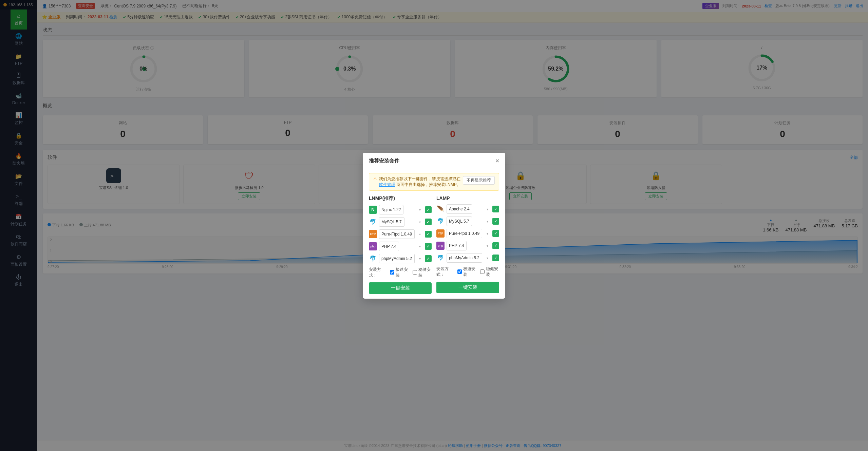 This screenshot has height=451, width=868. What do you see at coordinates (428, 234) in the screenshot?
I see `lnmp-ftp-check: ✓` at bounding box center [428, 234].